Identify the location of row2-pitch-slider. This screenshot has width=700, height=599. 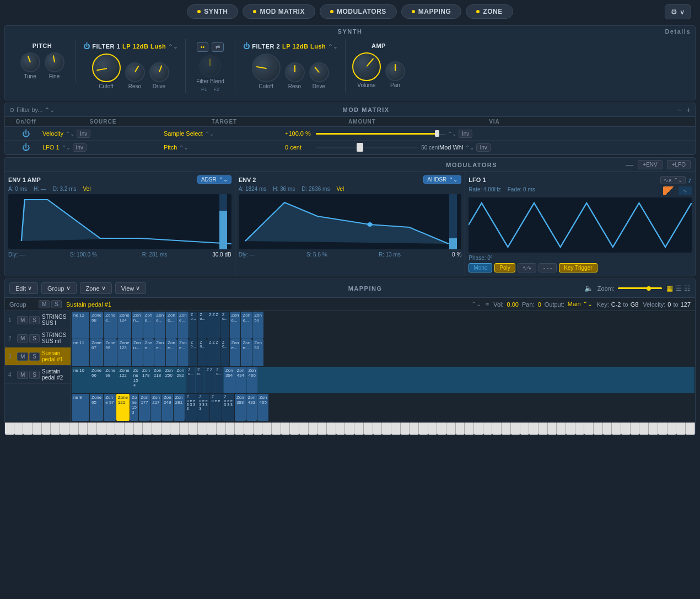
(367, 148).